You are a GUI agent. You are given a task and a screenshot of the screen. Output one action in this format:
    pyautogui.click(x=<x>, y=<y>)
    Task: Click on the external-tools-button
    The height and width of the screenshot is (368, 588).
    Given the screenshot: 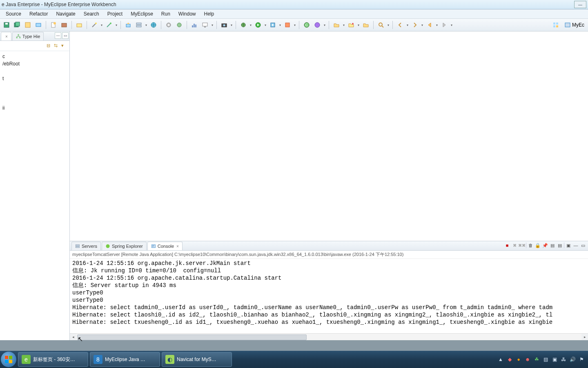 What is the action you would take?
    pyautogui.click(x=287, y=25)
    